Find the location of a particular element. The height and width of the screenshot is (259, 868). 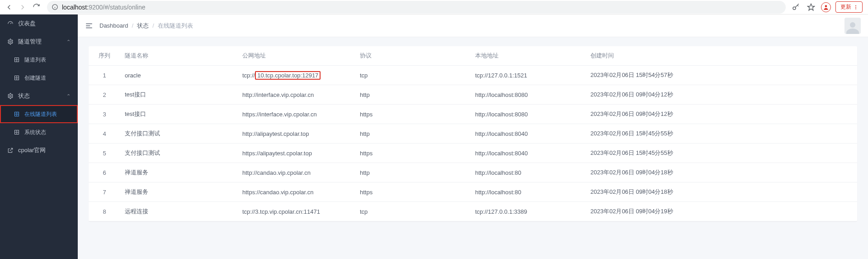

cell-name: 支付接口测试 is located at coordinates (179, 153).